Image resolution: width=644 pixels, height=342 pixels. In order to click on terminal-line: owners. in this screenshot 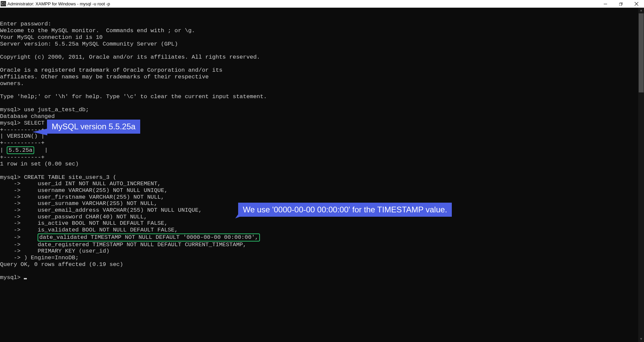, I will do `click(251, 84)`.